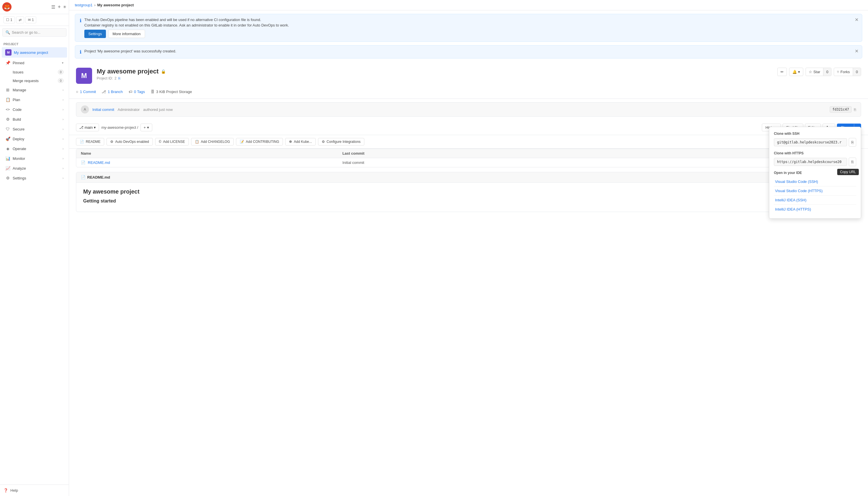 This screenshot has width=868, height=496. I want to click on stat-commits: ○ 1 Commit, so click(86, 92).